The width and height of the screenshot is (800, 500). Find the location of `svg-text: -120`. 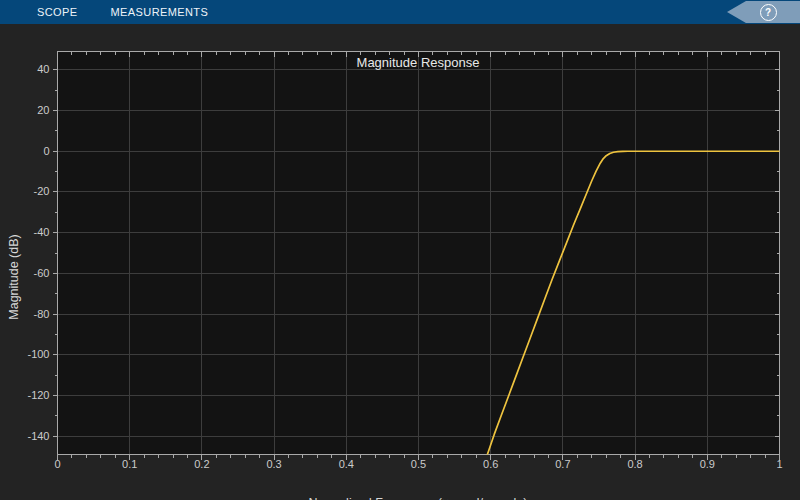

svg-text: -120 is located at coordinates (38, 395).